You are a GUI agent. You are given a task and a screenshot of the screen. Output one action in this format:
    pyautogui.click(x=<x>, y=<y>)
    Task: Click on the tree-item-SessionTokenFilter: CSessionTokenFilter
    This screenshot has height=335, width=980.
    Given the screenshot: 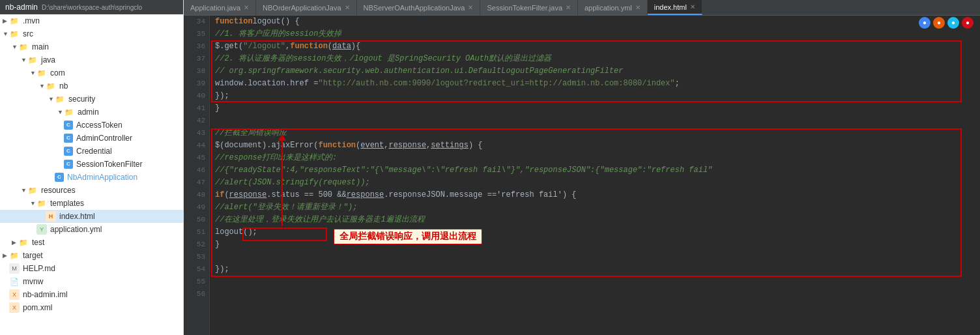 What is the action you would take?
    pyautogui.click(x=91, y=164)
    